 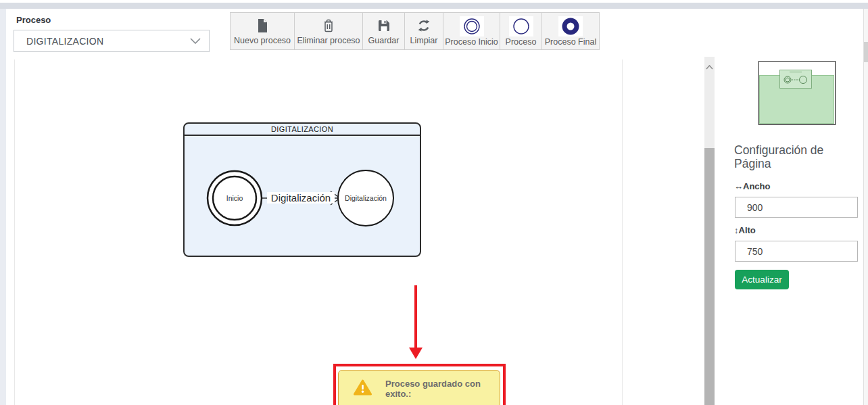 What do you see at coordinates (262, 31) in the screenshot?
I see `new-process-button: Nuevo proceso` at bounding box center [262, 31].